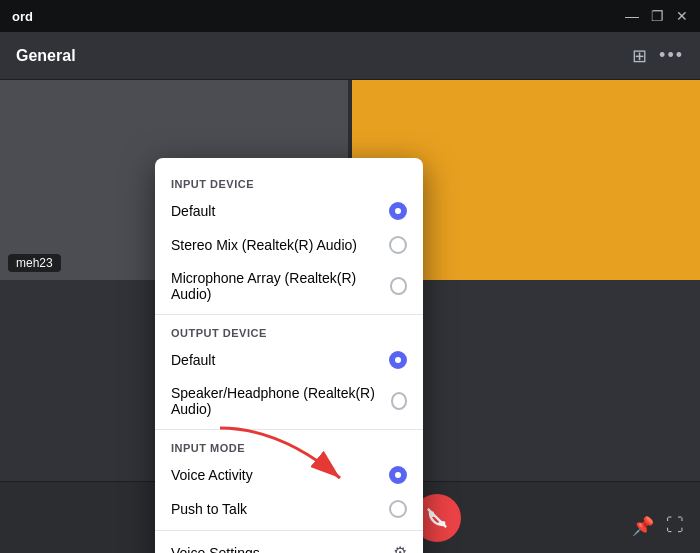 Image resolution: width=700 pixels, height=553 pixels. Describe the element at coordinates (672, 56) in the screenshot. I see `more-options-icon: •••` at that location.